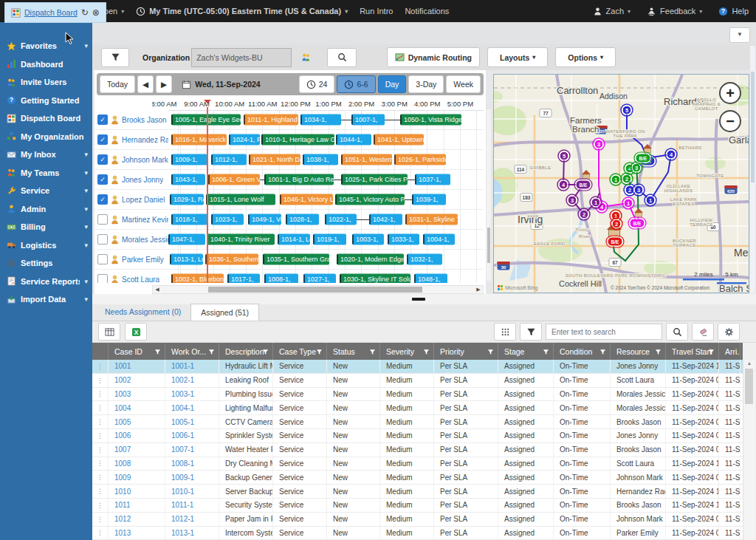 This screenshot has height=540, width=756. I want to click on cell-work-or: 1004-1, so click(192, 408).